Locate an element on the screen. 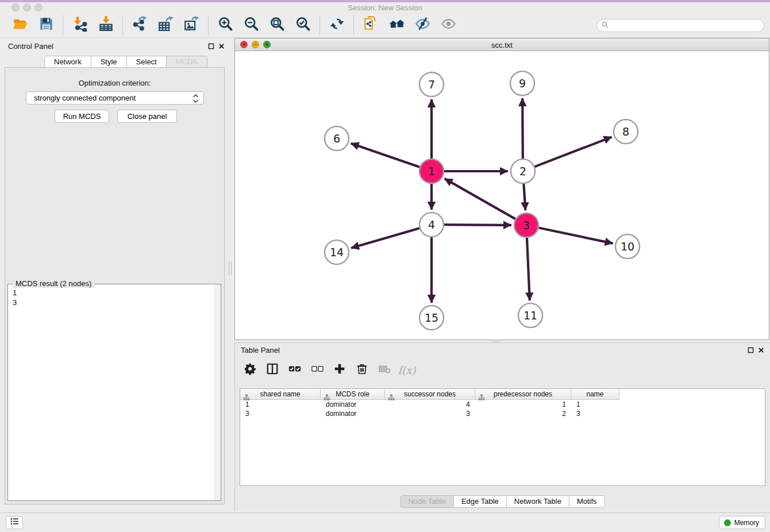 Image resolution: width=770 pixels, height=532 pixels. show-all-button is located at coordinates (448, 25).